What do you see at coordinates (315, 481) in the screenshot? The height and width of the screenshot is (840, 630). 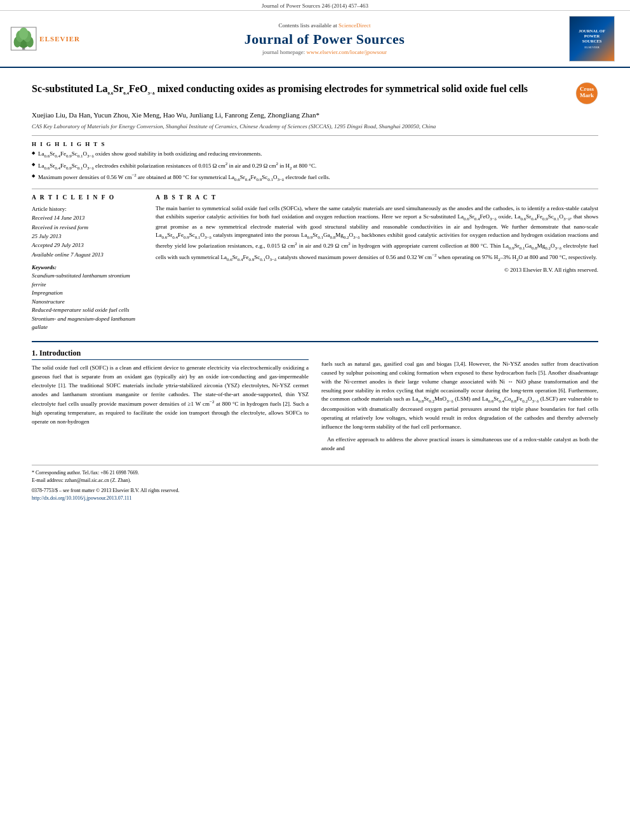 I see `footnote-email: E-mail address: zzhan@mail.sic.ac.cn (Z.…` at bounding box center [315, 481].